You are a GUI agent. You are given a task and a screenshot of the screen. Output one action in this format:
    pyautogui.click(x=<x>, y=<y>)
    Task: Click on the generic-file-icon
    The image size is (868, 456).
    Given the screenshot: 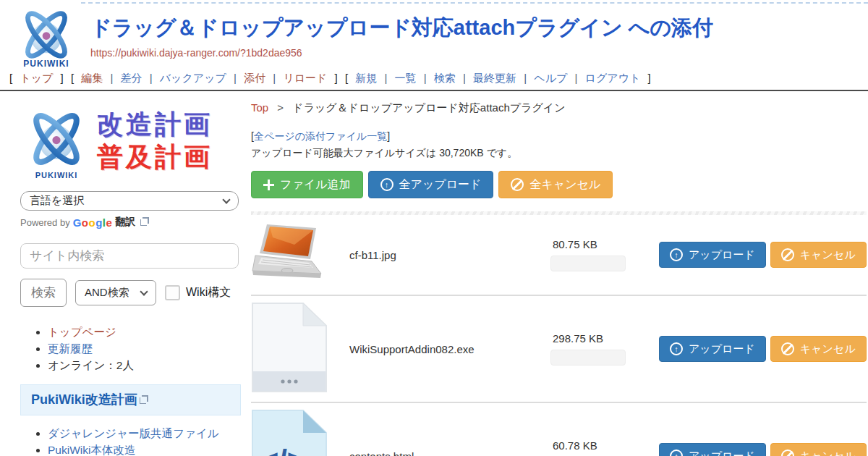 What is the action you would take?
    pyautogui.click(x=289, y=347)
    